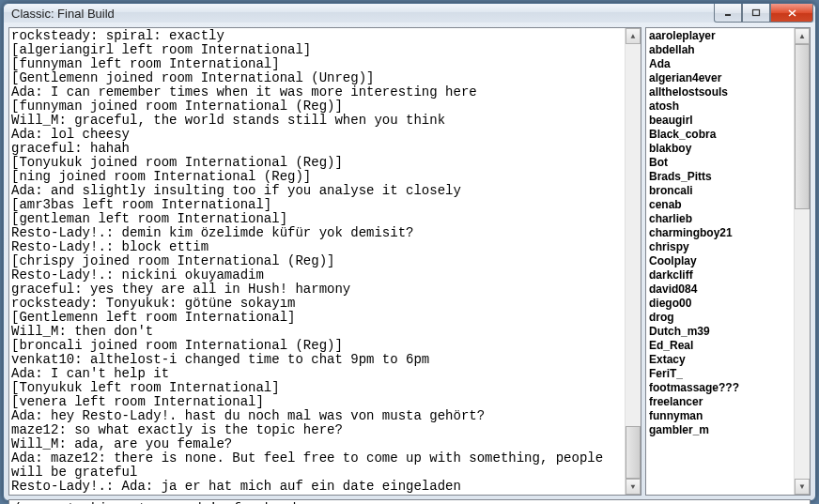  I want to click on input-panel, so click(410, 501).